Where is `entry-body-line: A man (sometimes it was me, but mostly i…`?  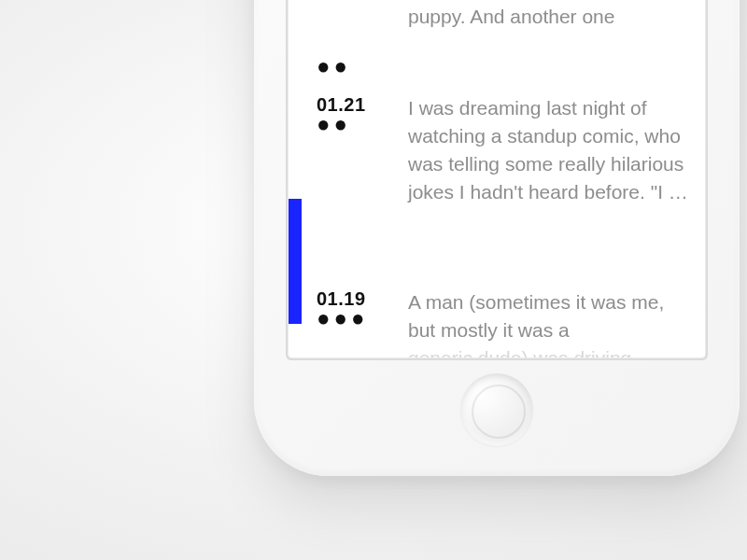
entry-body-line: A man (sometimes it was me, but mostly i… is located at coordinates (536, 315).